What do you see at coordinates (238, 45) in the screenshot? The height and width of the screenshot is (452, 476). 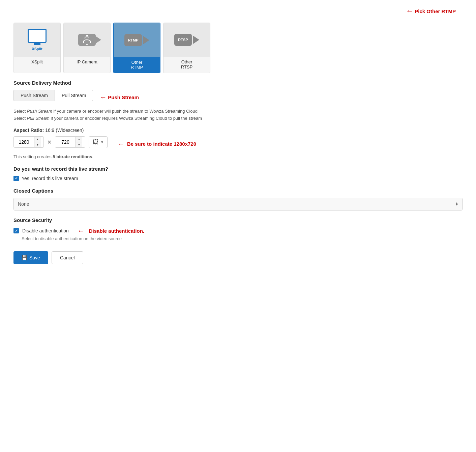 I see `source-cards-container: XSplit XSplit IP Camera` at bounding box center [238, 45].